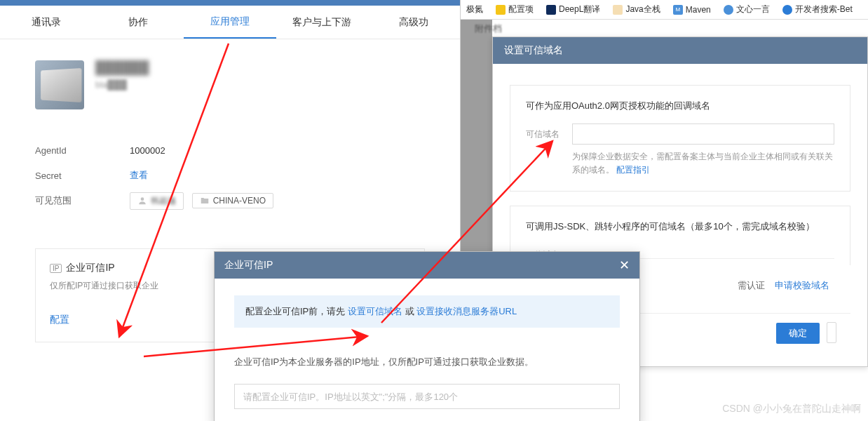 This screenshot has height=421, width=868. What do you see at coordinates (60, 319) in the screenshot?
I see `ip-config-link: 配置` at bounding box center [60, 319].